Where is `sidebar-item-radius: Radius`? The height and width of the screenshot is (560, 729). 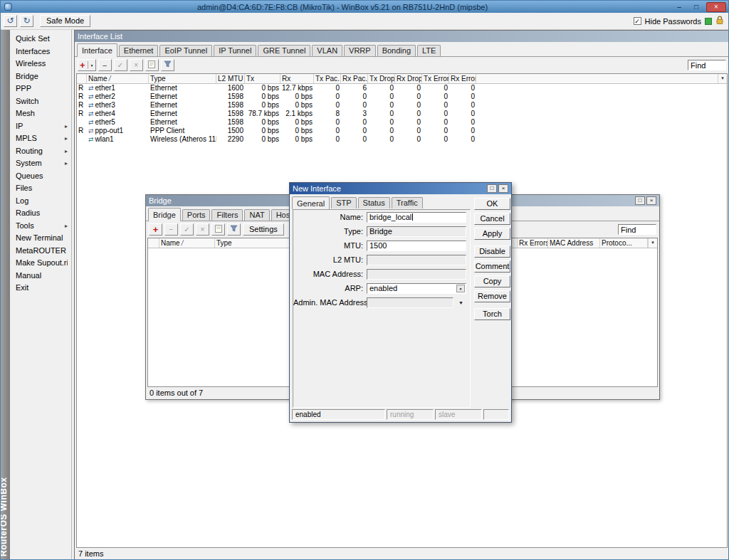
sidebar-item-radius: Radius is located at coordinates (41, 213).